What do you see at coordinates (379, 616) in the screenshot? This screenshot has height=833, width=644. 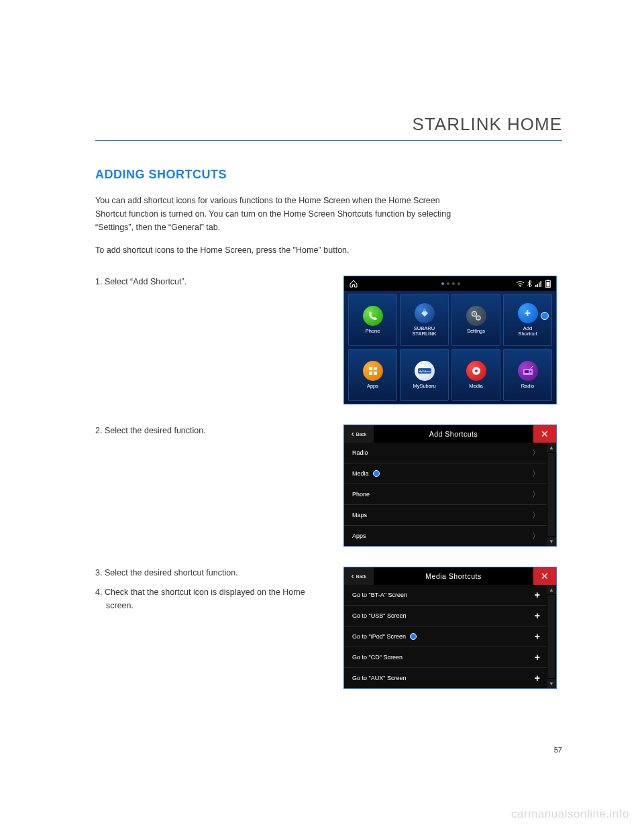 I see `list-item-label: Go to "USB" Screen` at bounding box center [379, 616].